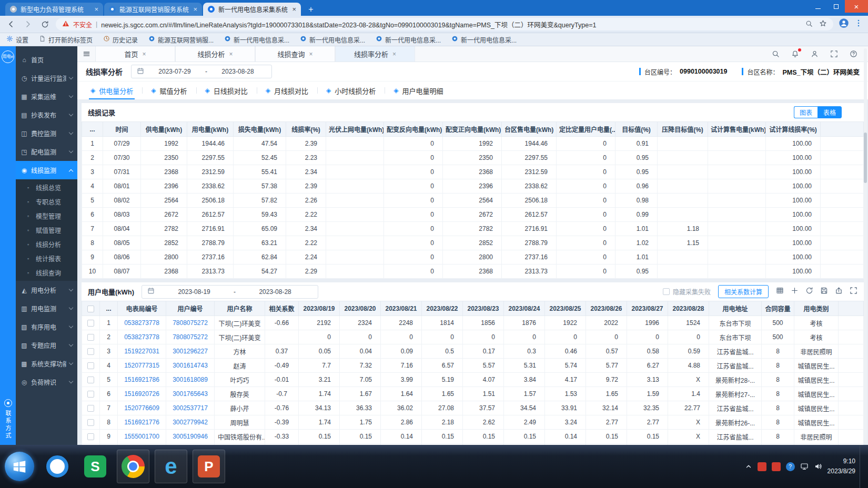 This screenshot has width=868, height=488. Describe the element at coordinates (865, 158) in the screenshot. I see `scrollbar-thumb` at that location.